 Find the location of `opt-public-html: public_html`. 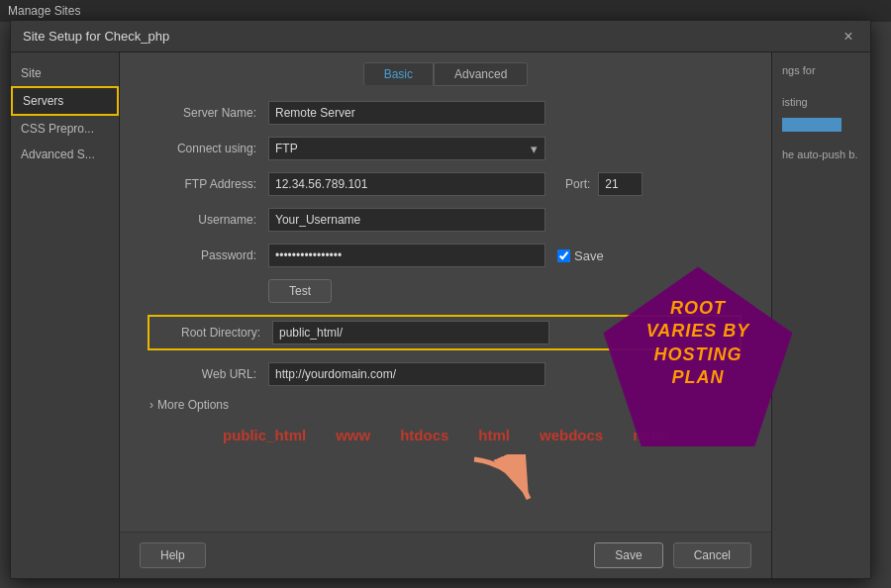

opt-public-html: public_html is located at coordinates (264, 436).